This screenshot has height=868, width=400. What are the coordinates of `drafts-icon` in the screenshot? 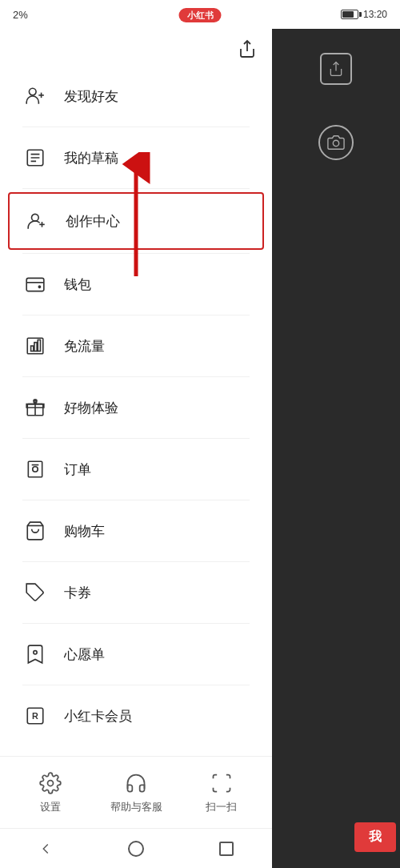 It's located at (35, 158).